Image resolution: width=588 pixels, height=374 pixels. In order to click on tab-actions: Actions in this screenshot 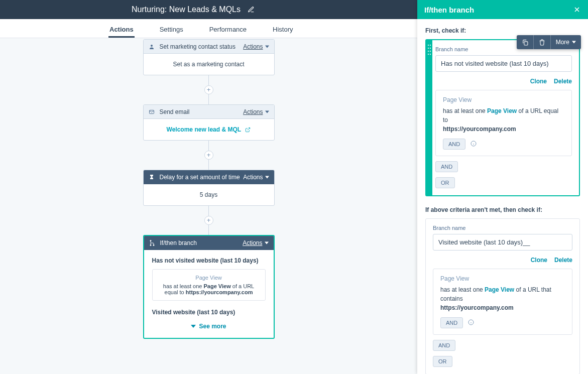, I will do `click(122, 29)`.